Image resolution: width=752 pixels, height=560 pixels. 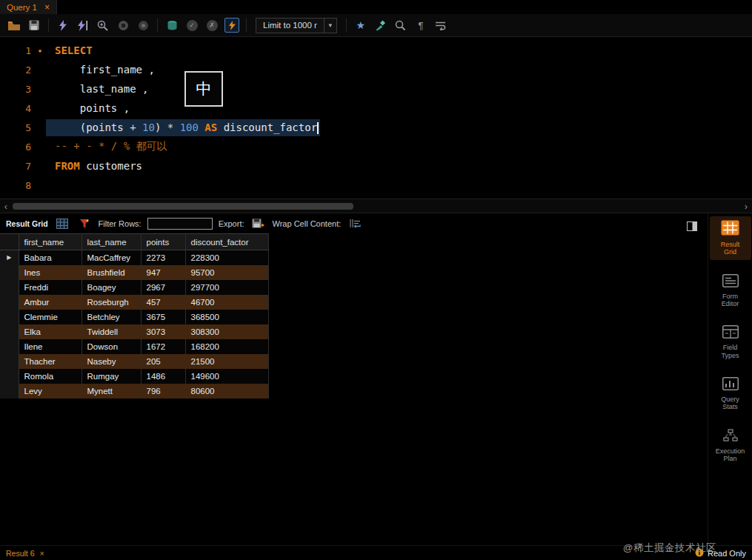 What do you see at coordinates (163, 317) in the screenshot?
I see `table-cell: 3675` at bounding box center [163, 317].